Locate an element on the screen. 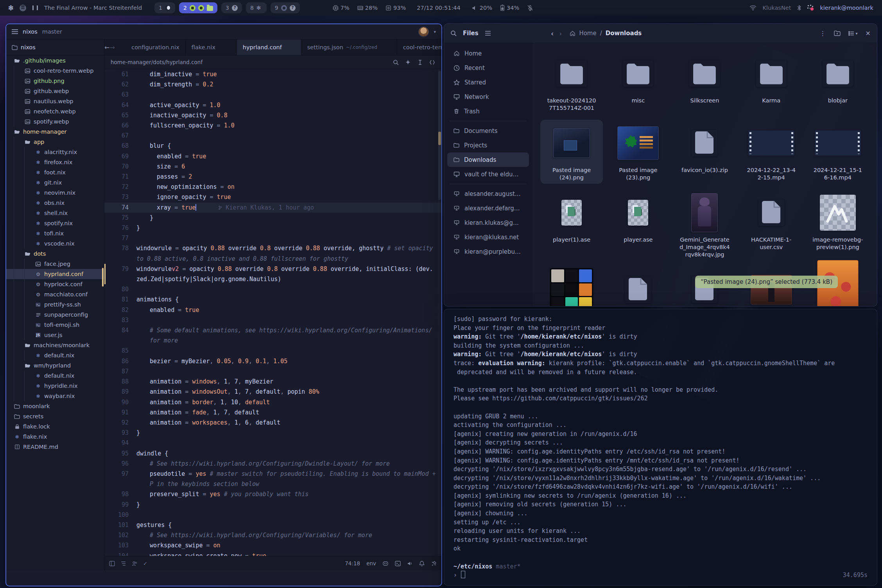  menu-icon is located at coordinates (15, 32).